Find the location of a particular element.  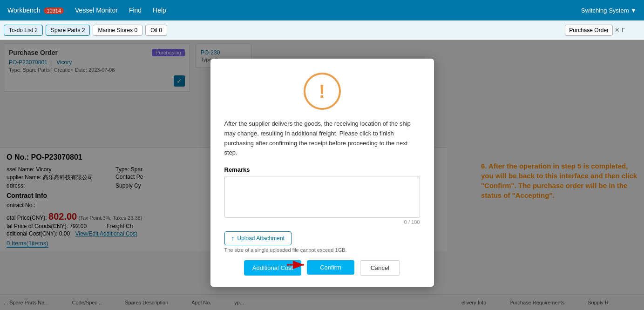

modal-icon-wrap: ! is located at coordinates (322, 91).